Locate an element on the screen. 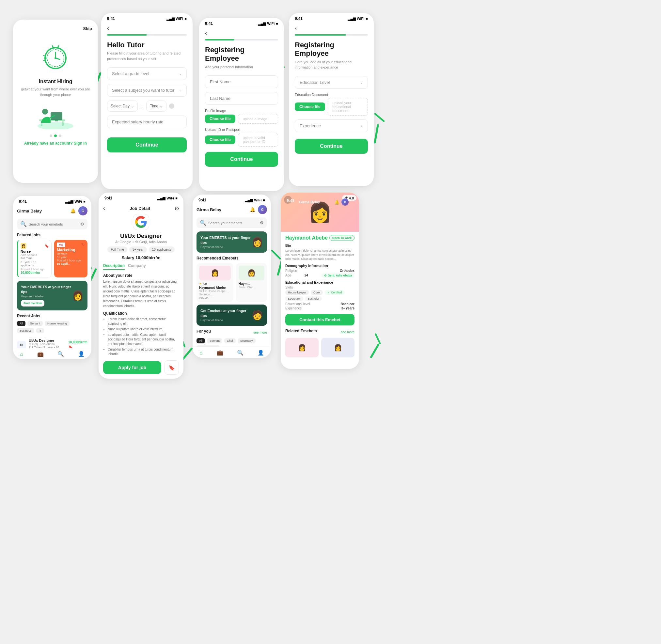  profile-image-label: Profile Image is located at coordinates (242, 111).